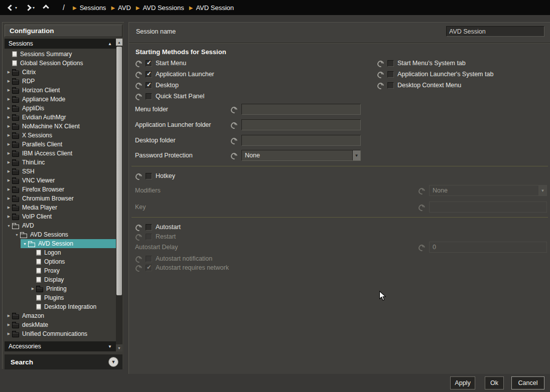 Image resolution: width=550 pixels, height=392 pixels. What do you see at coordinates (63, 362) in the screenshot?
I see `search-section-header: Search ▼` at bounding box center [63, 362].